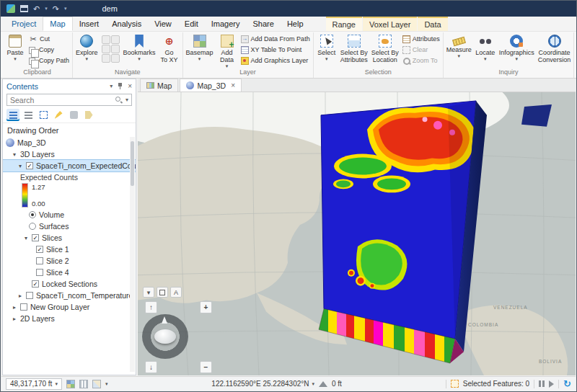 The height and width of the screenshot is (392, 577). What do you see at coordinates (69, 272) in the screenshot?
I see `tree-item-slice4: Slice 4` at bounding box center [69, 272].